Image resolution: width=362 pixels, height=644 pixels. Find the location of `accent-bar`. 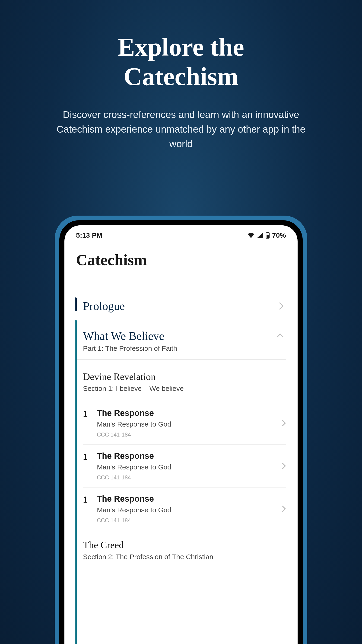

accent-bar is located at coordinates (76, 304).